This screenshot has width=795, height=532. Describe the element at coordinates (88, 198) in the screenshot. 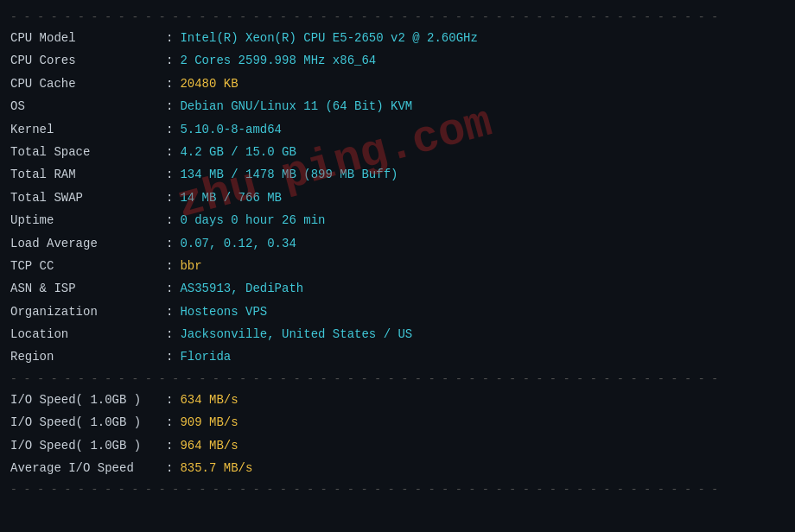

I see `row-label: Total SWAP` at that location.